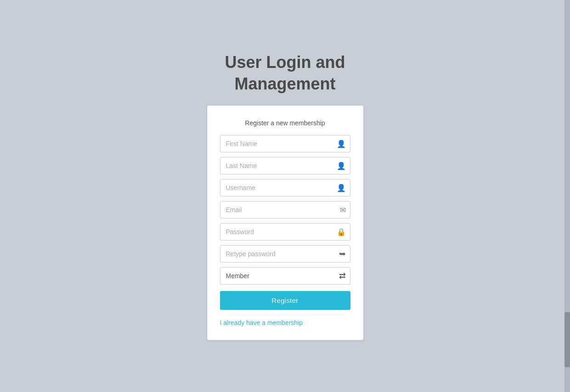 This screenshot has height=392, width=570. Describe the element at coordinates (285, 276) in the screenshot. I see `role-select: Member Admin Moderator` at that location.